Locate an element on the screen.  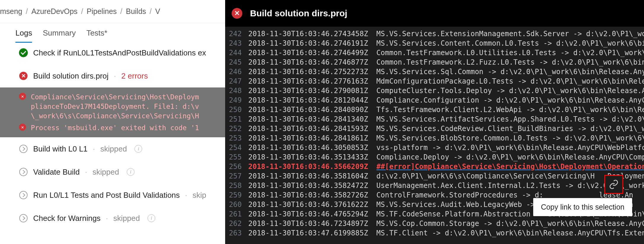
step-check-warn: Check for Warnings · skipped i is located at coordinates (113, 218).